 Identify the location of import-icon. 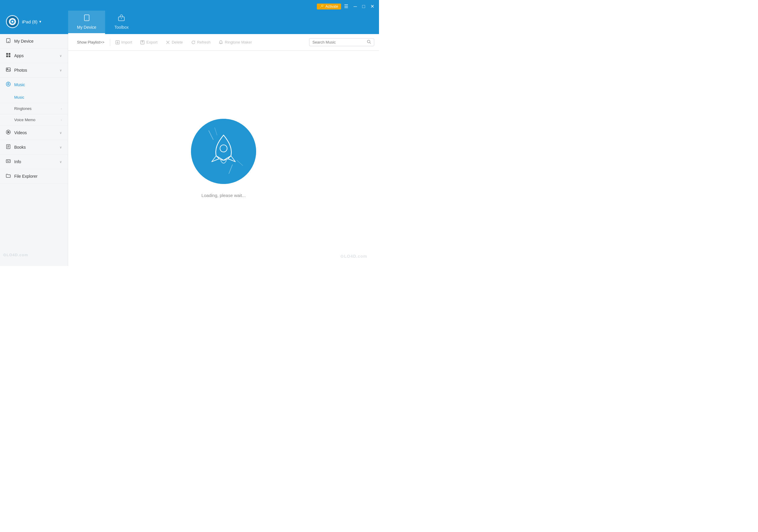
(118, 42).